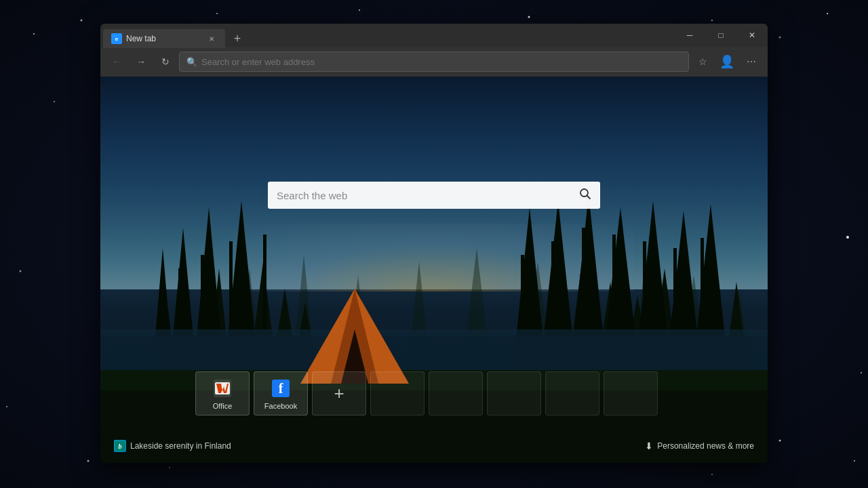  I want to click on navigation-bar: ← → ↻ 🔍 ☆ 👤 ⋯, so click(434, 62).